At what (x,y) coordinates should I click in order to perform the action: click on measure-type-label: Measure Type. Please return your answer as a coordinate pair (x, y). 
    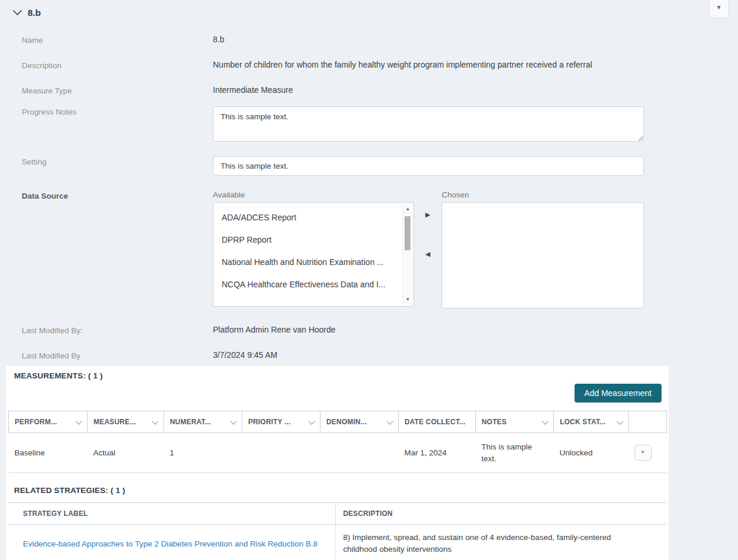
    Looking at the image, I should click on (106, 90).